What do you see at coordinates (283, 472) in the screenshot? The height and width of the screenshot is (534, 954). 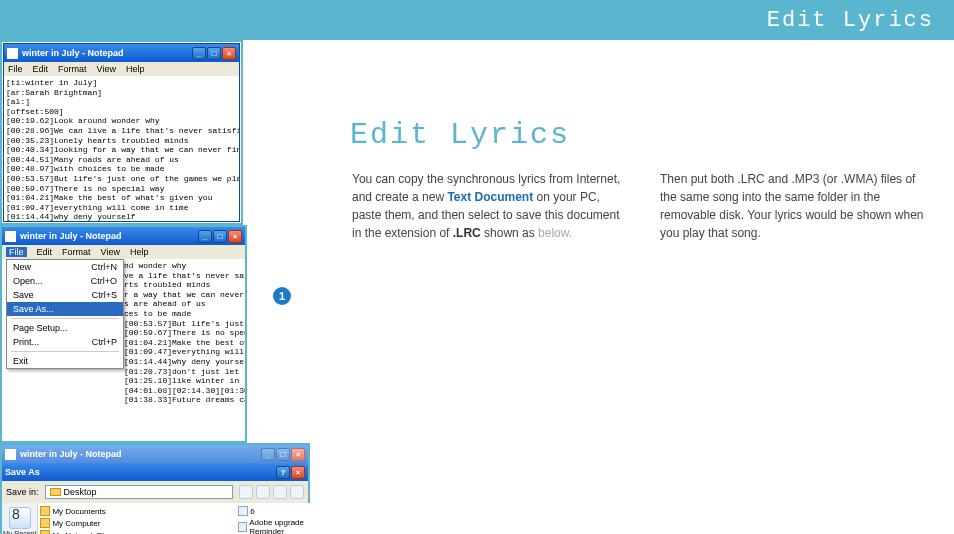 I see `help-button: ?` at bounding box center [283, 472].